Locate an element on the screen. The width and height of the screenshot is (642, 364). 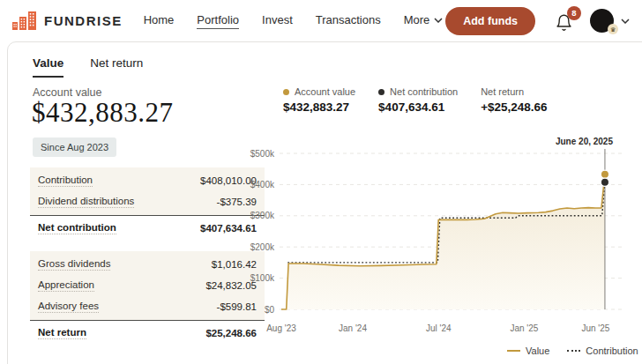
value-line-swatch-icon is located at coordinates (513, 351).